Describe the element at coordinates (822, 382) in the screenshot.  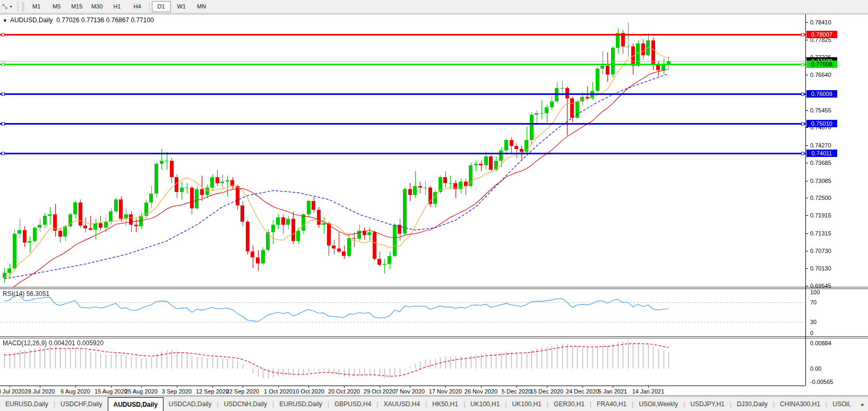
I see `indicator-axis-label: -0.00565` at that location.